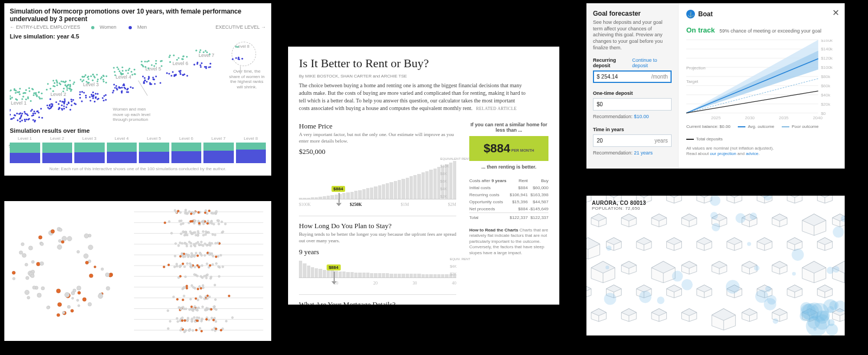 This screenshot has width=868, height=355. I want to click on advice-link: advice, so click(752, 154).